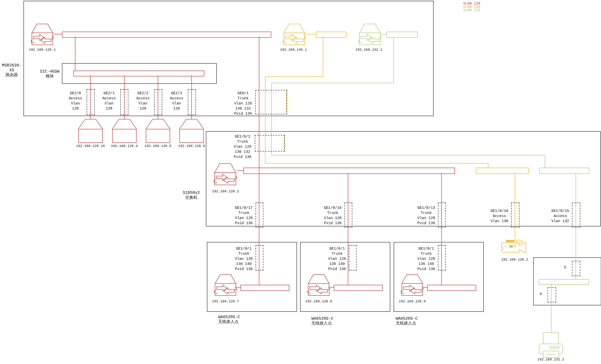 This screenshot has height=364, width=601. I want to click on ap1-label: WA6520S-C 无线接入点, so click(240, 320).